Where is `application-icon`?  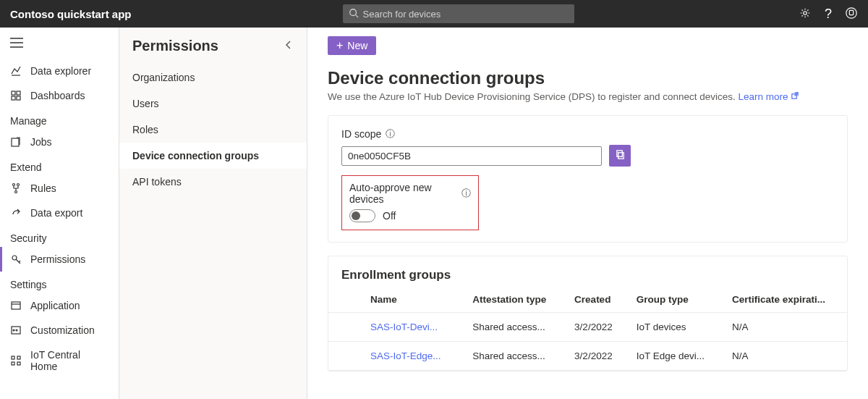
application-icon is located at coordinates (16, 306).